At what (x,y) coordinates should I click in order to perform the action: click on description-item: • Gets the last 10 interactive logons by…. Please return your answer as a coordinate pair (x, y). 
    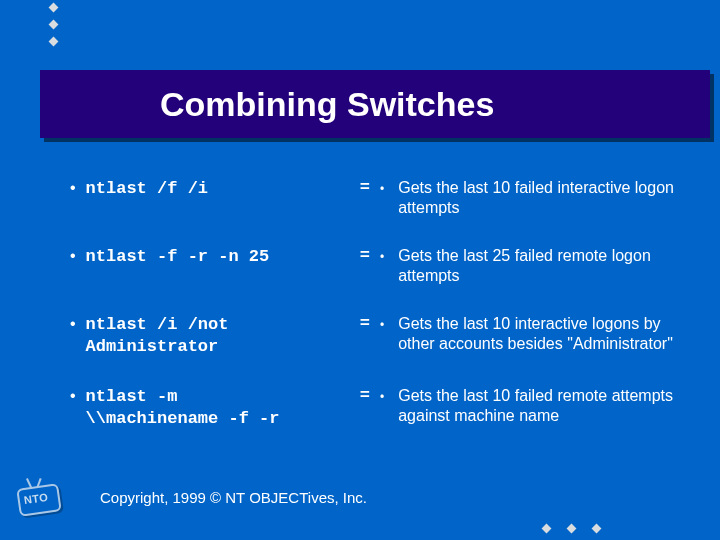
    Looking at the image, I should click on (535, 334).